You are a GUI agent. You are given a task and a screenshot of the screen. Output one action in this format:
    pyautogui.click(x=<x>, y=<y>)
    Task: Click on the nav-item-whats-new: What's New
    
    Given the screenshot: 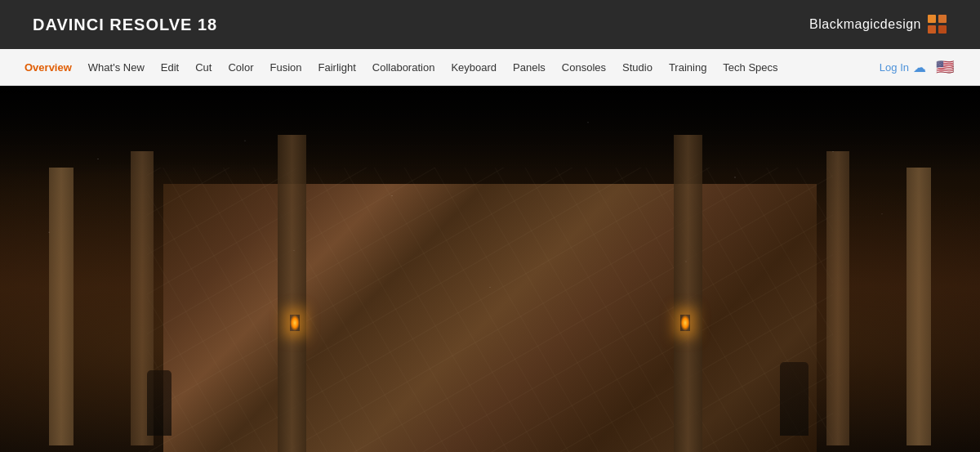 What is the action you would take?
    pyautogui.click(x=116, y=67)
    